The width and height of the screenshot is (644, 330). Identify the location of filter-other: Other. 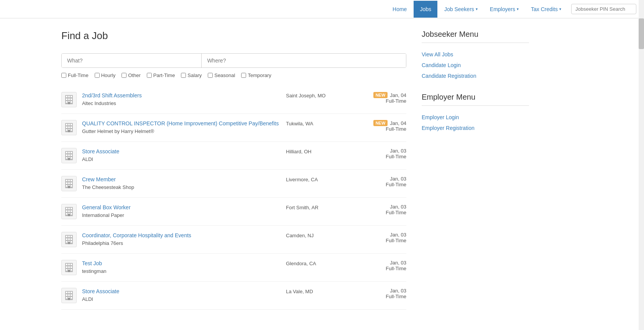
(131, 75).